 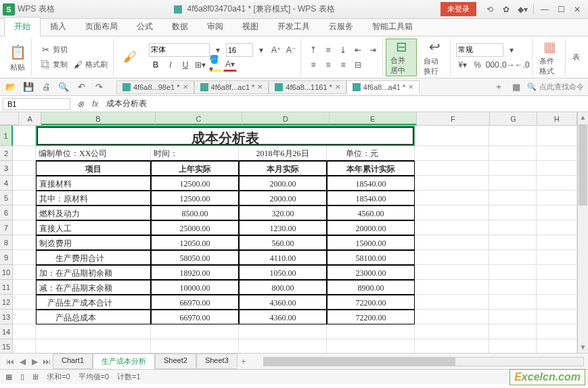 What do you see at coordinates (74, 50) in the screenshot?
I see `cut-button: ✂剪切` at bounding box center [74, 50].